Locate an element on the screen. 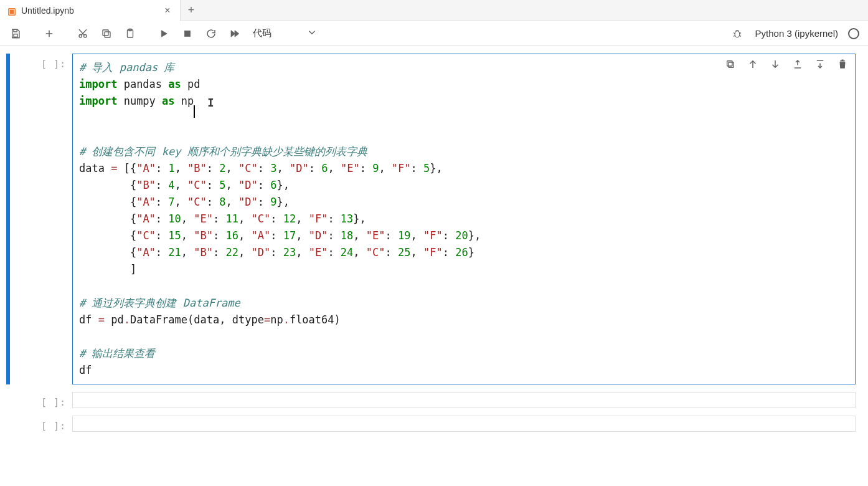  close-icon: × is located at coordinates (167, 11).